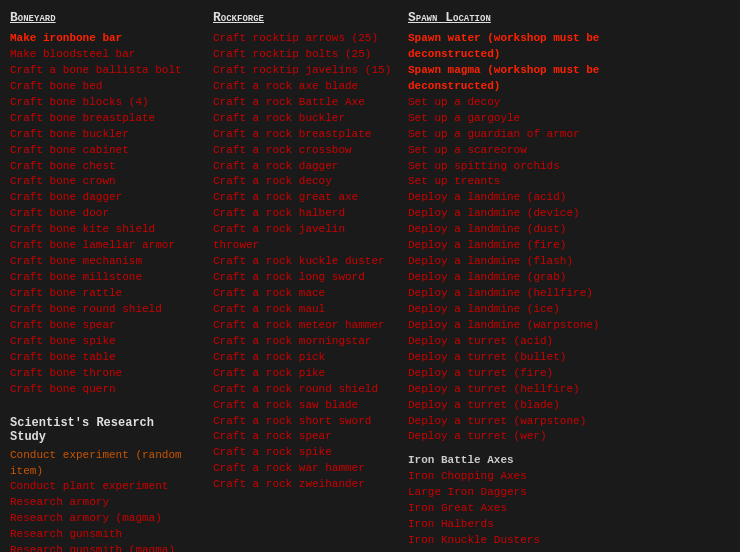 The width and height of the screenshot is (740, 552). Describe the element at coordinates (104, 326) in the screenshot. I see `list-item: Craft bone spear` at that location.